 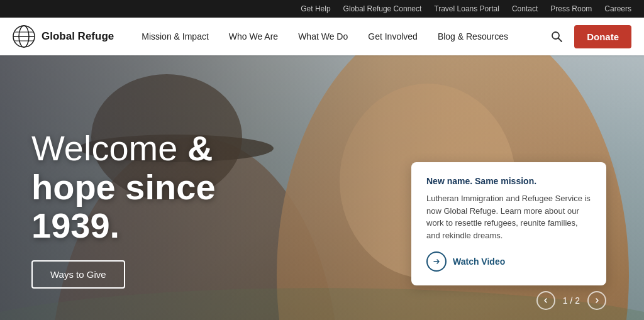 I want to click on hero-title-ampersand: &, so click(x=200, y=148).